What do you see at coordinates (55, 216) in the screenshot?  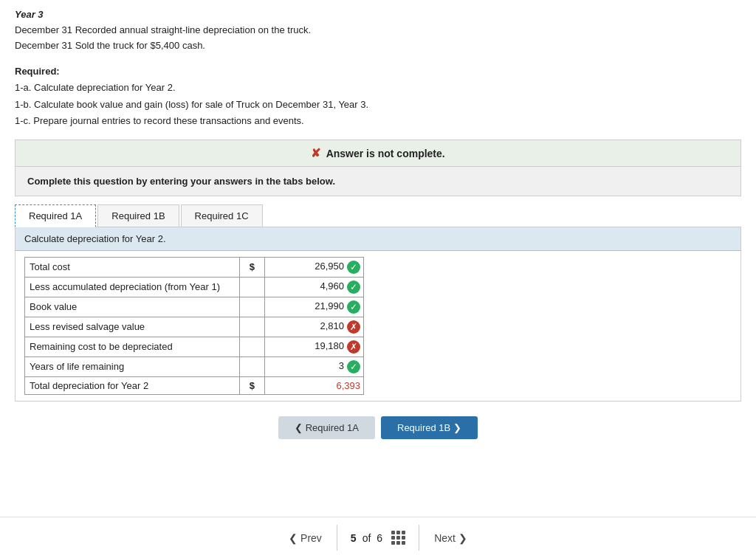 I see `tab-required-1a: Required 1A` at bounding box center [55, 216].